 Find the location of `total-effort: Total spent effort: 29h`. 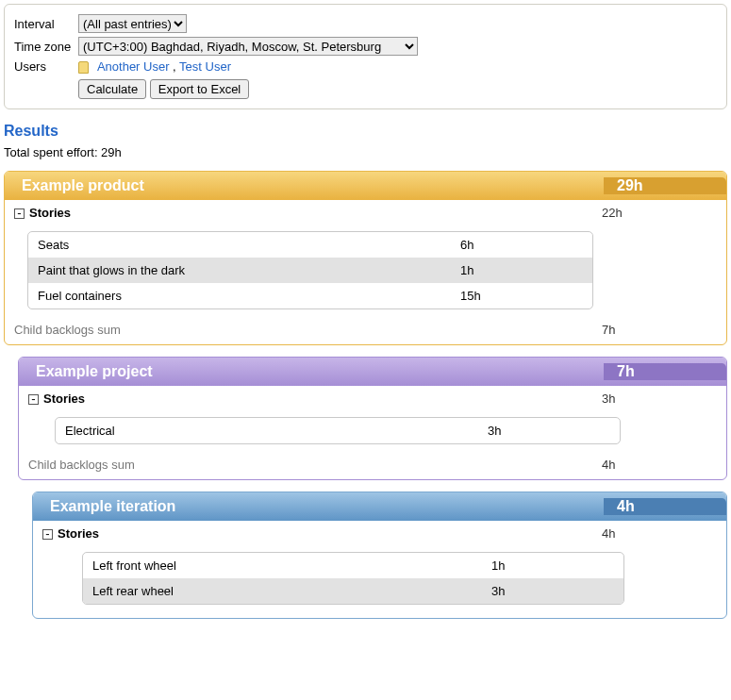

total-effort: Total spent effort: 29h is located at coordinates (366, 153).